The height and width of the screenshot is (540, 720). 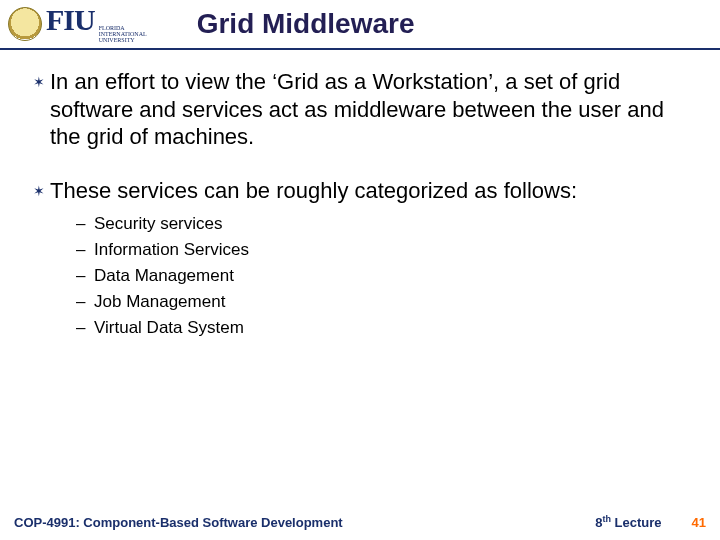 What do you see at coordinates (169, 328) in the screenshot?
I see `sublist-text: Virtual Data System` at bounding box center [169, 328].